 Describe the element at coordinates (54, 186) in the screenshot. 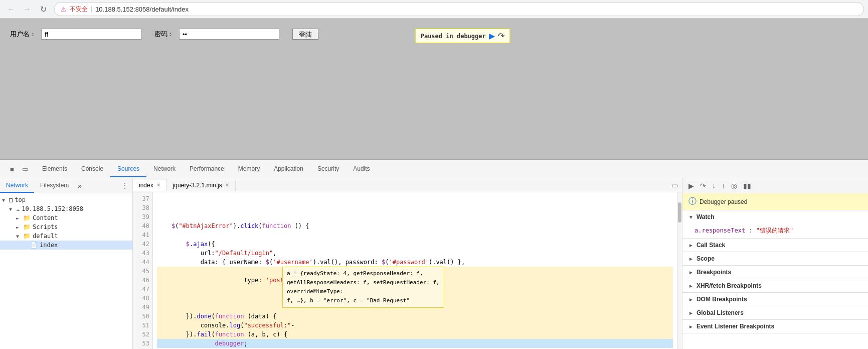

I see `lp-tab-filesystem: Filesystem` at that location.